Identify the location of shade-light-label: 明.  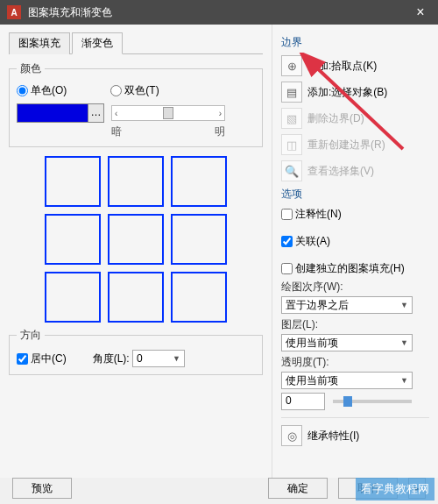
(220, 131).